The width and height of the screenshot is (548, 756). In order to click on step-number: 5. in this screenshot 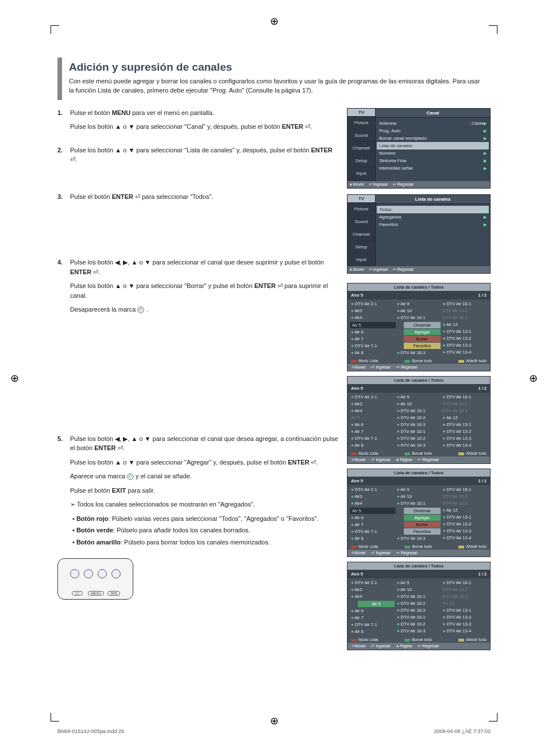, I will do `click(64, 492)`.